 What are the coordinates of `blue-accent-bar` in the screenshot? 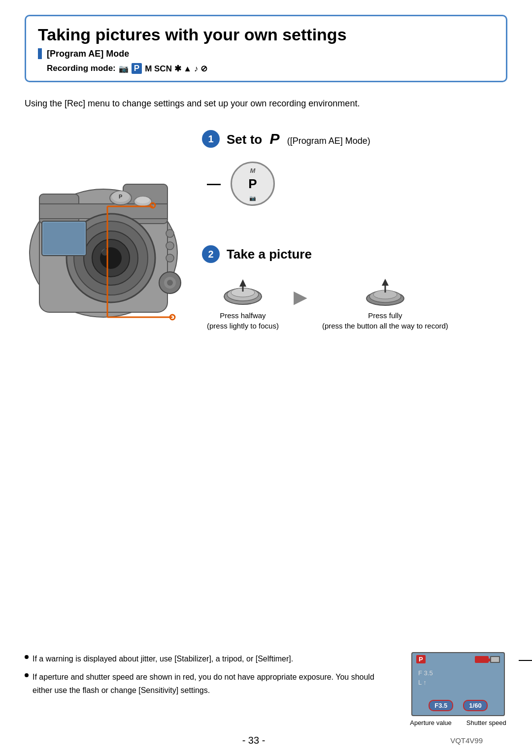 It's located at (40, 54).